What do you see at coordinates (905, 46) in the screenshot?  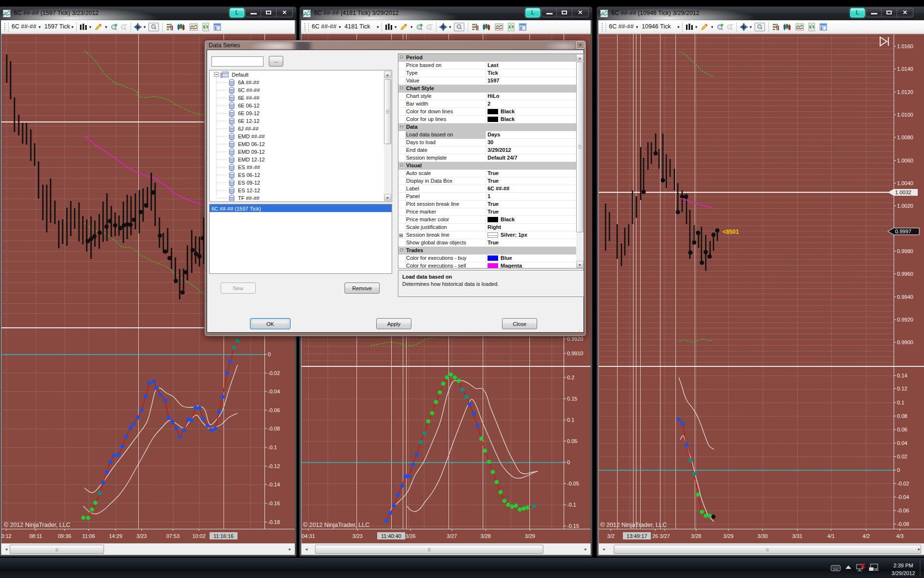 I see `svg-text: 1.0160` at bounding box center [905, 46].